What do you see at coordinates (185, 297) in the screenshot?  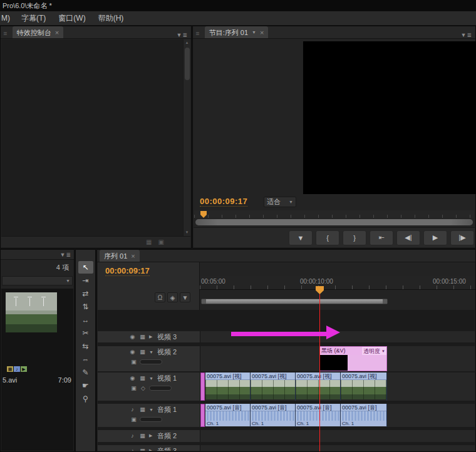 I see `marker-icon: ▼` at bounding box center [185, 297].